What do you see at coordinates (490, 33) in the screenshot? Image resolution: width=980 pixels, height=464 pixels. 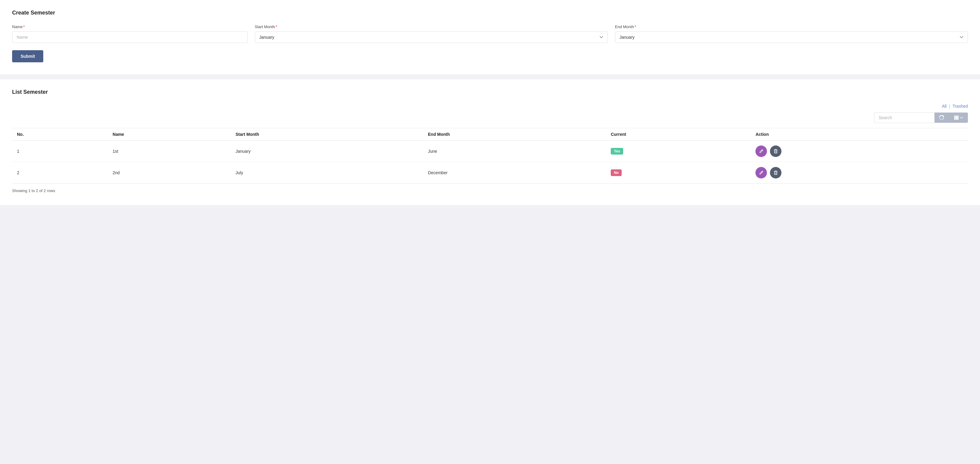 I see `form-row: Name* Start Month* January February Marc…` at bounding box center [490, 33].